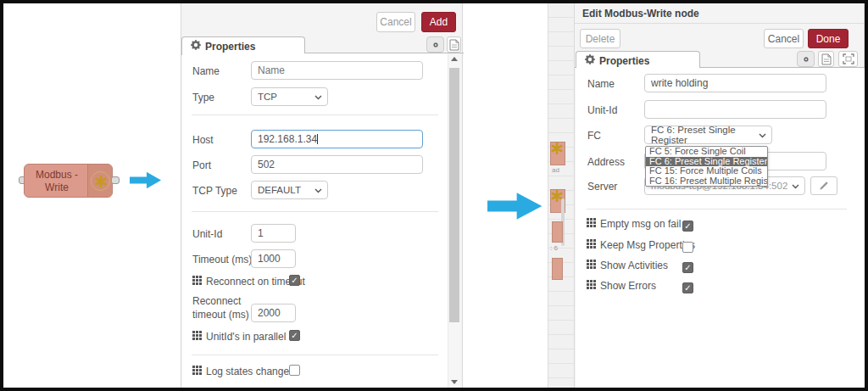 The image size is (868, 391). I want to click on edit-server-button, so click(824, 186).